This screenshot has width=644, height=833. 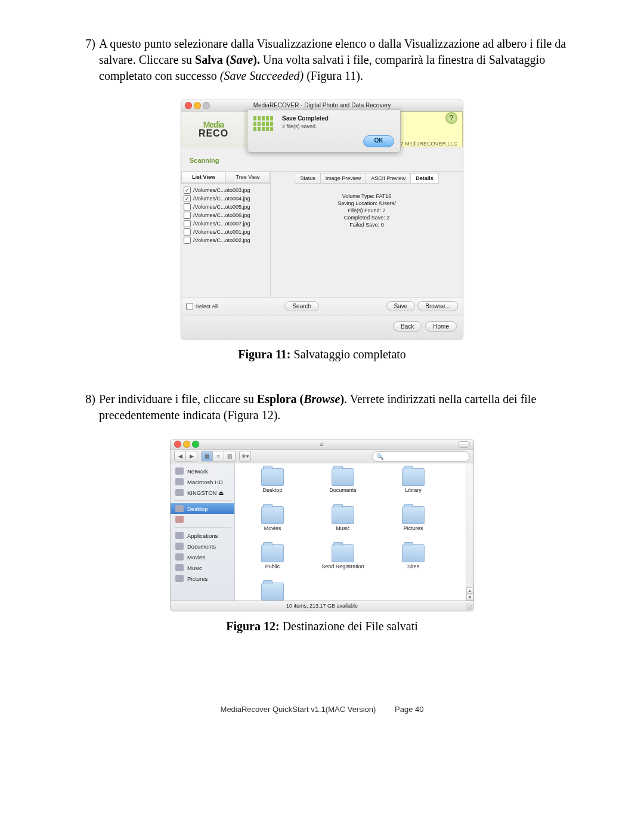 What do you see at coordinates (203, 471) in the screenshot?
I see `sidebar-item: Network` at bounding box center [203, 471].